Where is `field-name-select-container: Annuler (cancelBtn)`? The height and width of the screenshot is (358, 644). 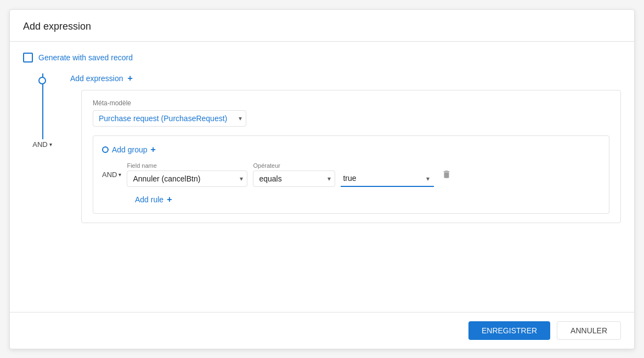 field-name-select-container: Annuler (cancelBtn) is located at coordinates (187, 179).